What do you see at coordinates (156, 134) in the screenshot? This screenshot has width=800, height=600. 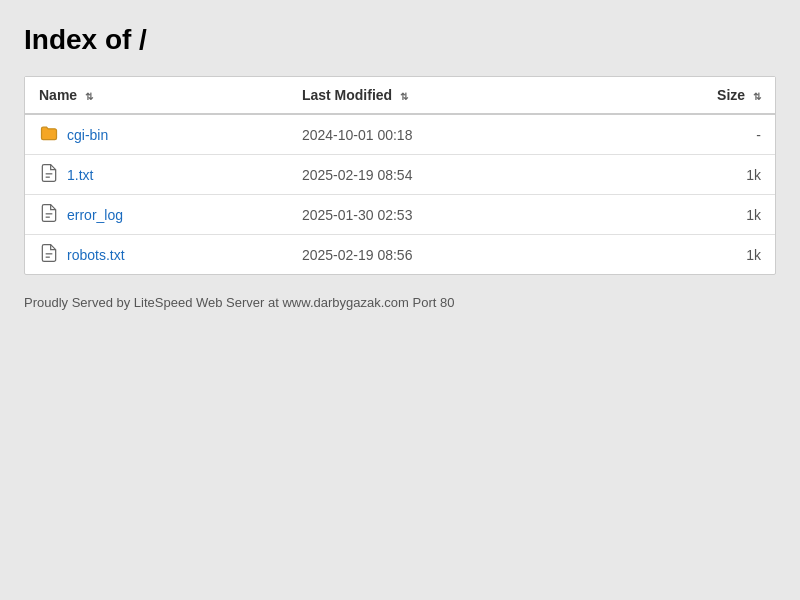 I see `file-link: cgi-bin` at bounding box center [156, 134].